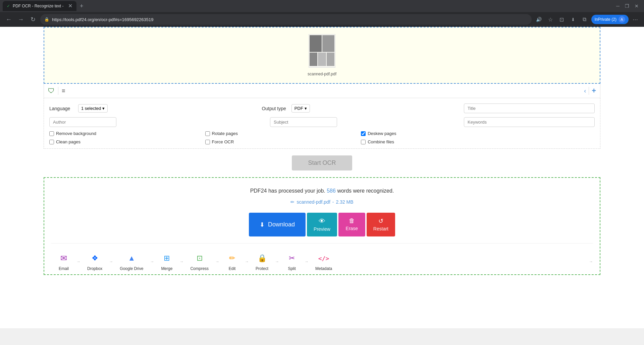 This screenshot has height=345, width=644. Describe the element at coordinates (208, 142) in the screenshot. I see `force-ocr-input` at that location.